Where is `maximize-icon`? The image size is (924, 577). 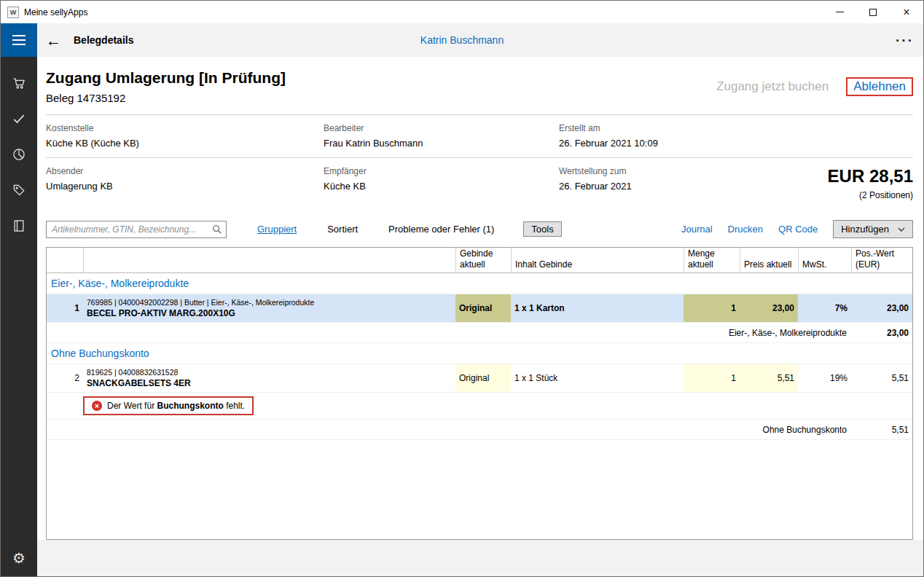
maximize-icon is located at coordinates (873, 12).